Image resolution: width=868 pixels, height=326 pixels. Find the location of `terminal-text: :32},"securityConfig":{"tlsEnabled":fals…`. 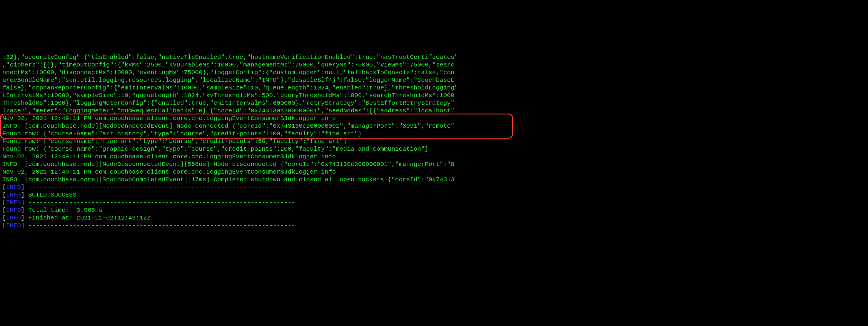

terminal-text: :32},"securityConfig":{"tlsEnabled":fals… is located at coordinates (230, 57).